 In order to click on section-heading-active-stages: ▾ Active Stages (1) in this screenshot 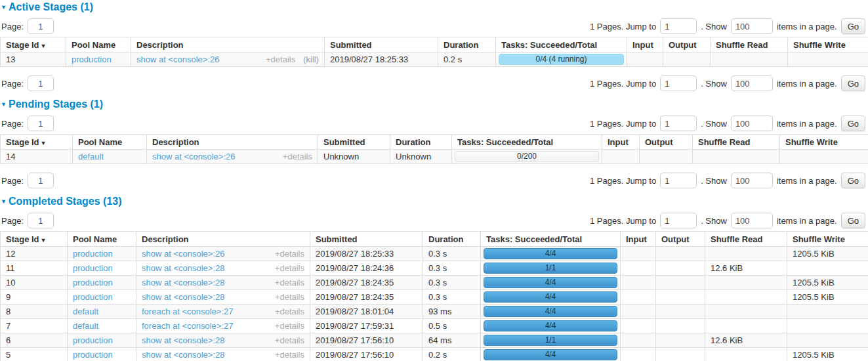, I will do `click(435, 7)`.